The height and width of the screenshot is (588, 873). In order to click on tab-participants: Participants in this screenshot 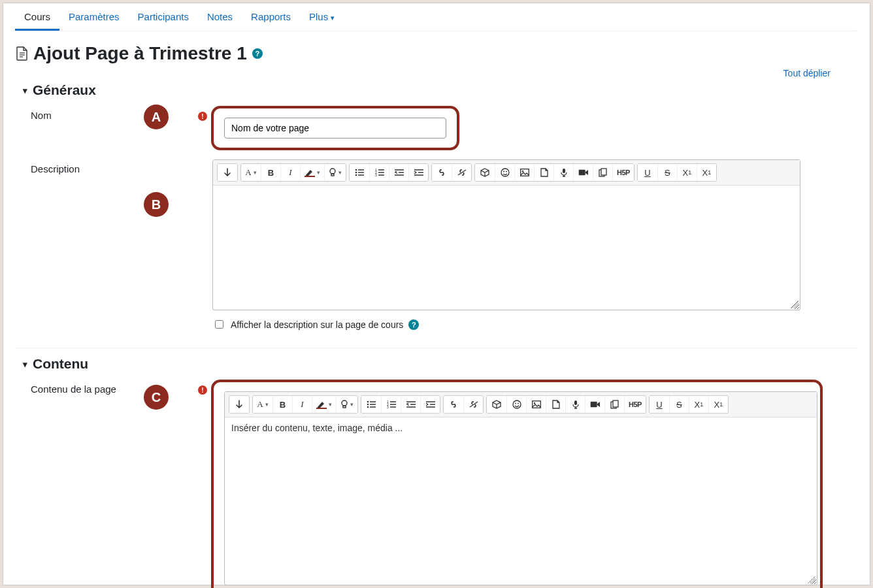, I will do `click(163, 17)`.